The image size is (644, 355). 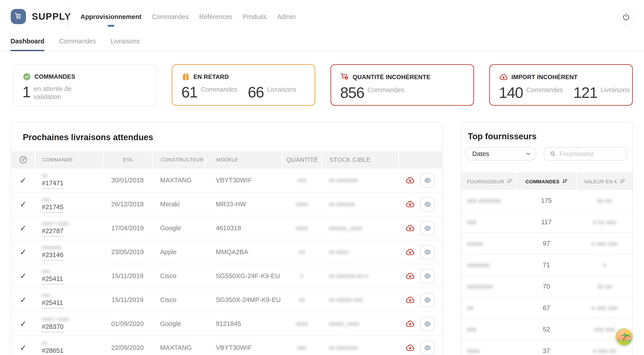 I want to click on supplier-name-redacted: xxxxxxx, so click(x=52, y=247).